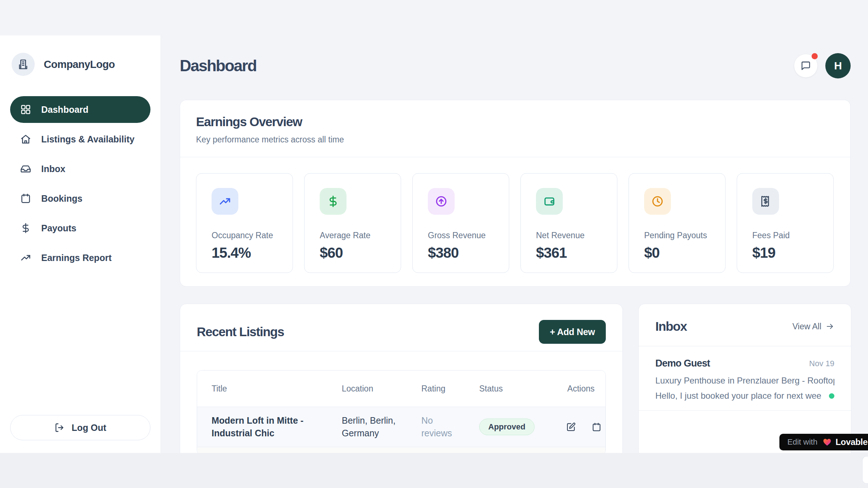 The width and height of the screenshot is (868, 488). Describe the element at coordinates (572, 332) in the screenshot. I see `add-new-button: + Add New` at that location.